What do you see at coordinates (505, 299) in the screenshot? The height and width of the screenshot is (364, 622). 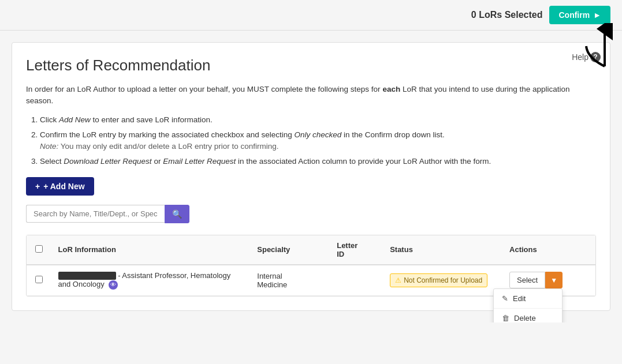 I see `pencil-icon: ✎` at bounding box center [505, 299].